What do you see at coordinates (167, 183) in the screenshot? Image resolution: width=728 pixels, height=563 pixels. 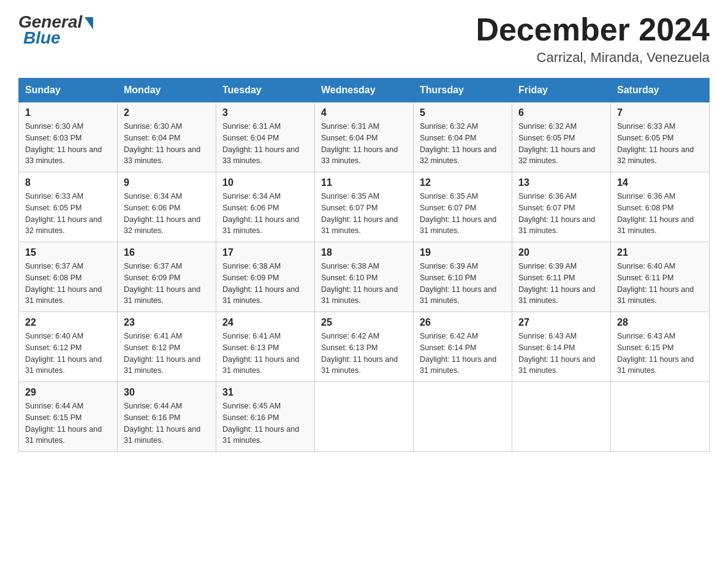 I see `day-number: 9` at bounding box center [167, 183].